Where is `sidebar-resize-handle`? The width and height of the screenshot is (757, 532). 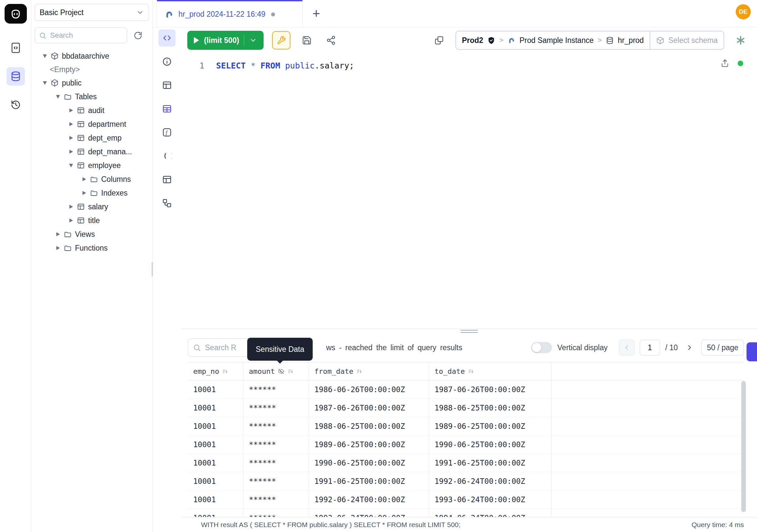 sidebar-resize-handle is located at coordinates (152, 269).